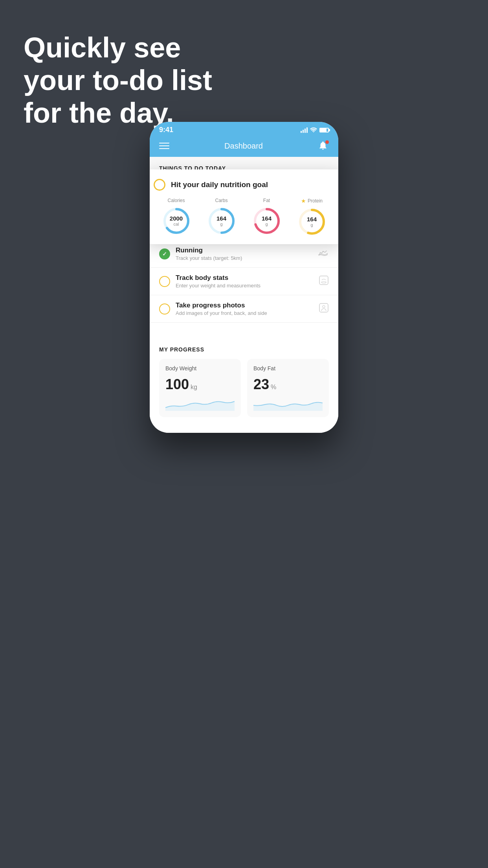 This screenshot has width=488, height=868. What do you see at coordinates (244, 278) in the screenshot?
I see `phone-mockup: 9:41` at bounding box center [244, 278].